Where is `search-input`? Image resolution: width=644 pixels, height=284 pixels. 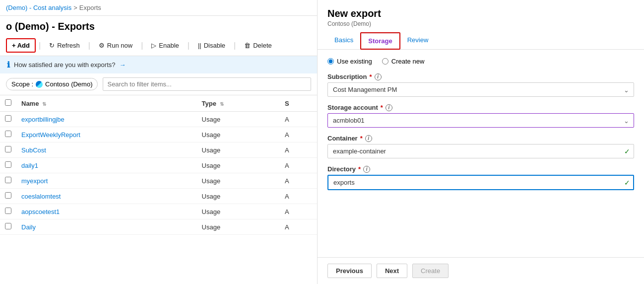
search-input is located at coordinates (207, 84).